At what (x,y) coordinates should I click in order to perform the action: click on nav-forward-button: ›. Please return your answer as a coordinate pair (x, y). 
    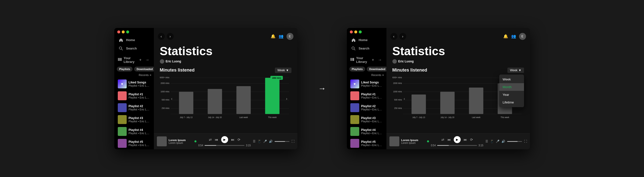
    Looking at the image, I should click on (170, 36).